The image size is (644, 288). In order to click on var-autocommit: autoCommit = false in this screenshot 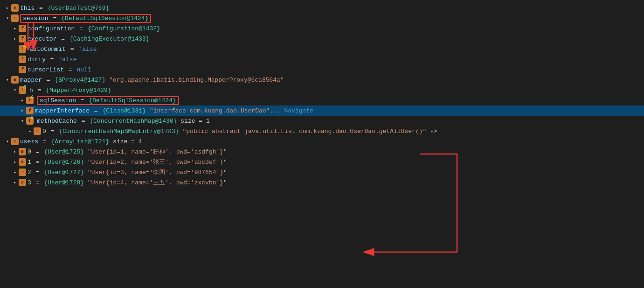, I will do `click(63, 49)`.